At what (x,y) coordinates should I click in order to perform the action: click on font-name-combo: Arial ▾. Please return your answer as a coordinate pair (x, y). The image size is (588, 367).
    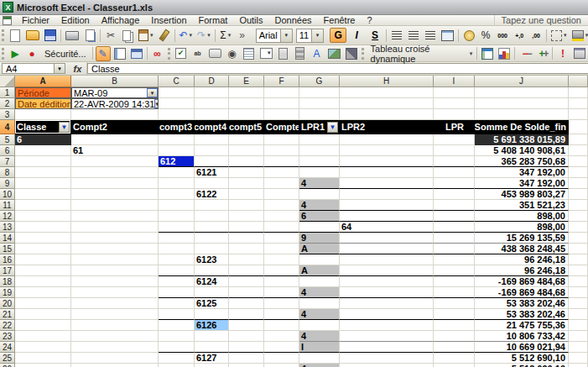
    Looking at the image, I should click on (274, 35).